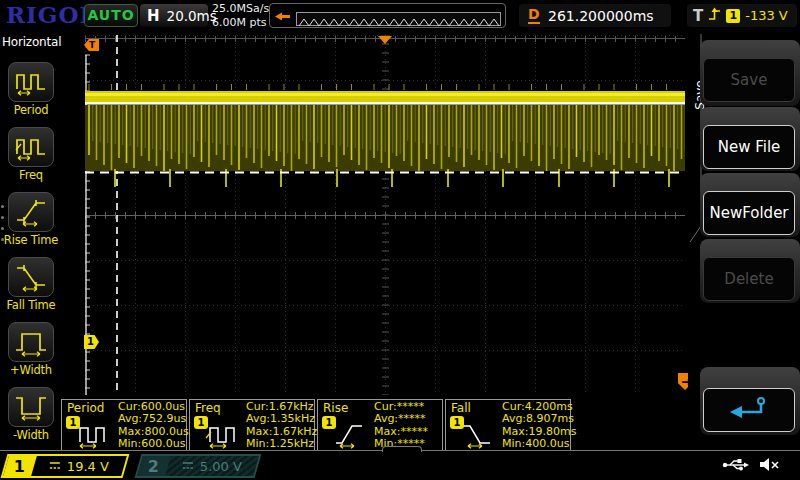 The image size is (800, 480). What do you see at coordinates (282, 444) in the screenshot?
I see `measurement-value: Min:1.25kHz` at bounding box center [282, 444].